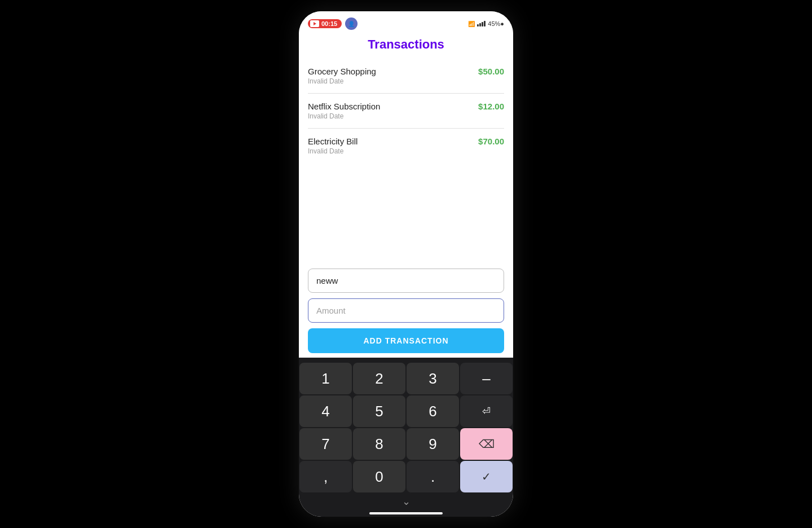 The height and width of the screenshot is (528, 812). I want to click on wifi-icon: 📶, so click(471, 24).